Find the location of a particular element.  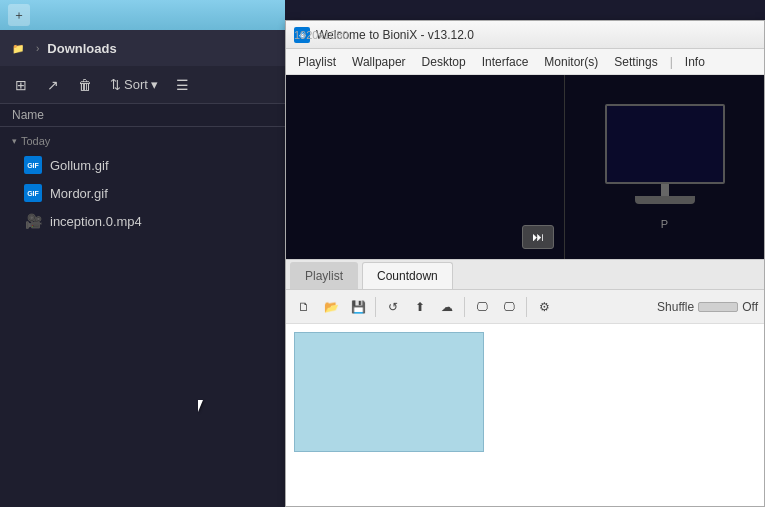

shuffle-state: Off is located at coordinates (750, 307).